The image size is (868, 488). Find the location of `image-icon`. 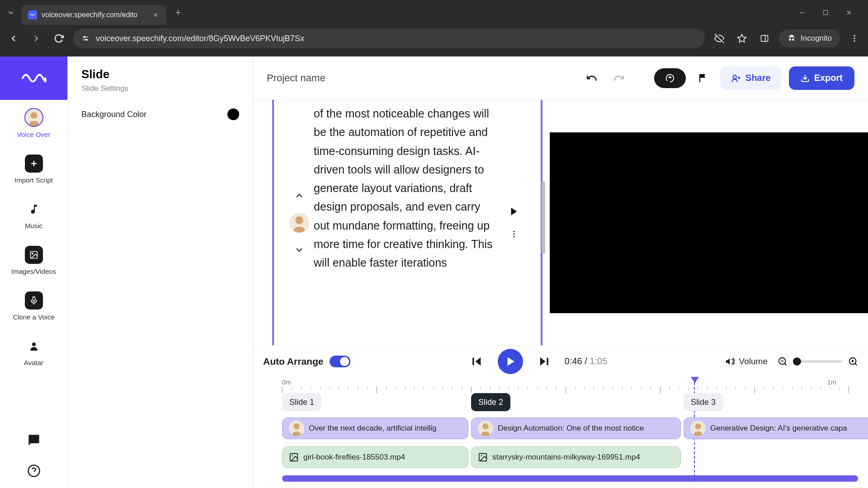

image-icon is located at coordinates (294, 457).